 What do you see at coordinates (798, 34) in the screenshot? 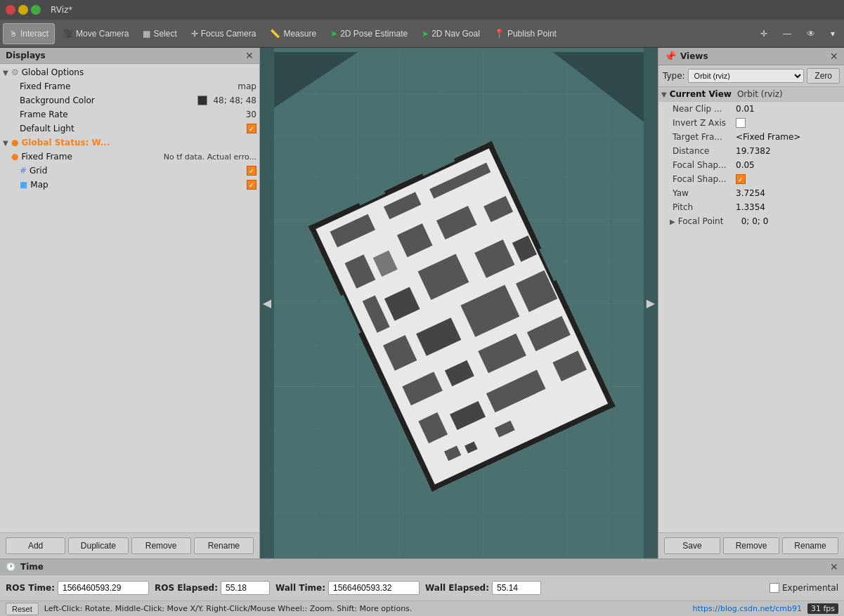
I see `toolbar-right: ✛ — 👁 ▾` at bounding box center [798, 34].